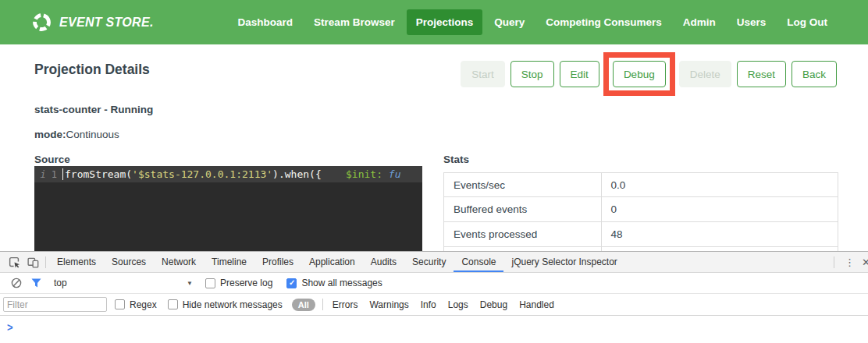 This screenshot has width=868, height=343. I want to click on console-filter-input, so click(55, 304).